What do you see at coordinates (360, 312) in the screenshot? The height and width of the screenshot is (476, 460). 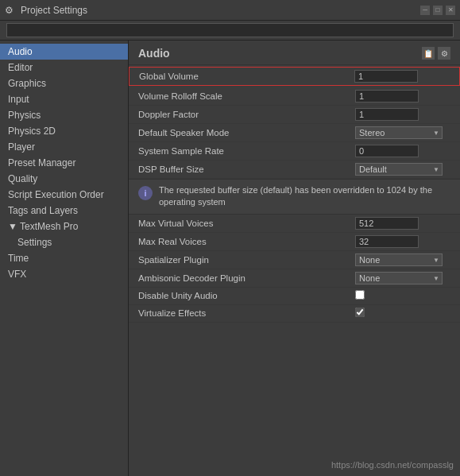 I see `virtualize-effects-checkbox` at bounding box center [360, 312].